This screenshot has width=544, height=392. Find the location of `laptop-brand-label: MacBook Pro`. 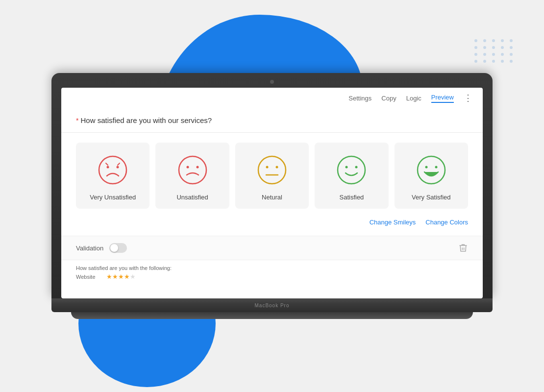

laptop-brand-label: MacBook Pro is located at coordinates (272, 306).